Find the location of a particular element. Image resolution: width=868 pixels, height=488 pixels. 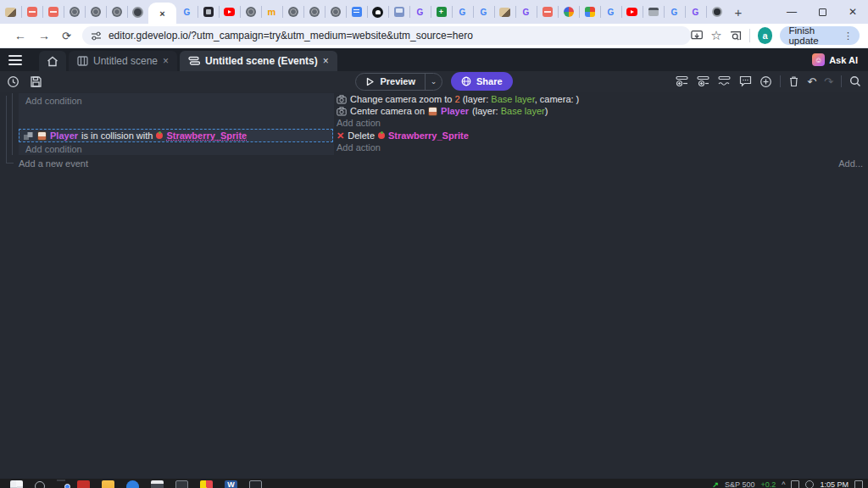

add-event-icon is located at coordinates (682, 81).